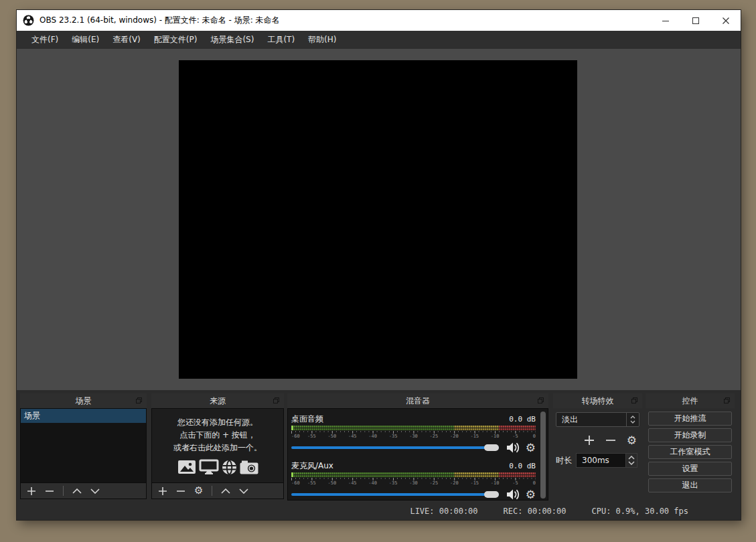 The width and height of the screenshot is (756, 542). I want to click on settings-button: 设置, so click(690, 468).